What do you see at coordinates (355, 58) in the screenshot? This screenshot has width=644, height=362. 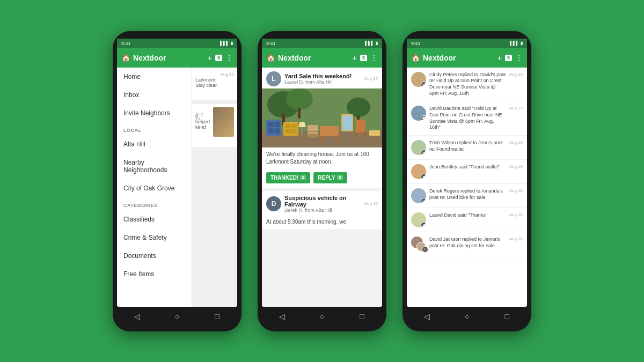 I see `add-icon-2: +` at bounding box center [355, 58].